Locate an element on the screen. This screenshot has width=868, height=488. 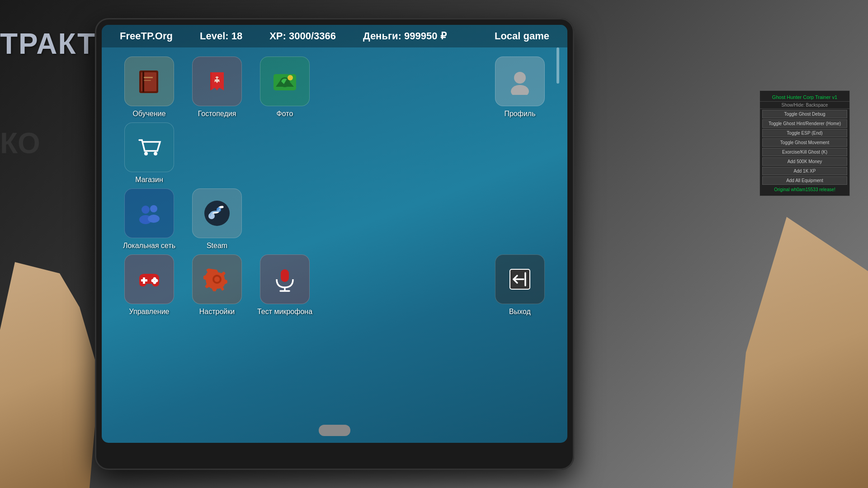
app-upravlenie-label: Управление is located at coordinates (149, 312).